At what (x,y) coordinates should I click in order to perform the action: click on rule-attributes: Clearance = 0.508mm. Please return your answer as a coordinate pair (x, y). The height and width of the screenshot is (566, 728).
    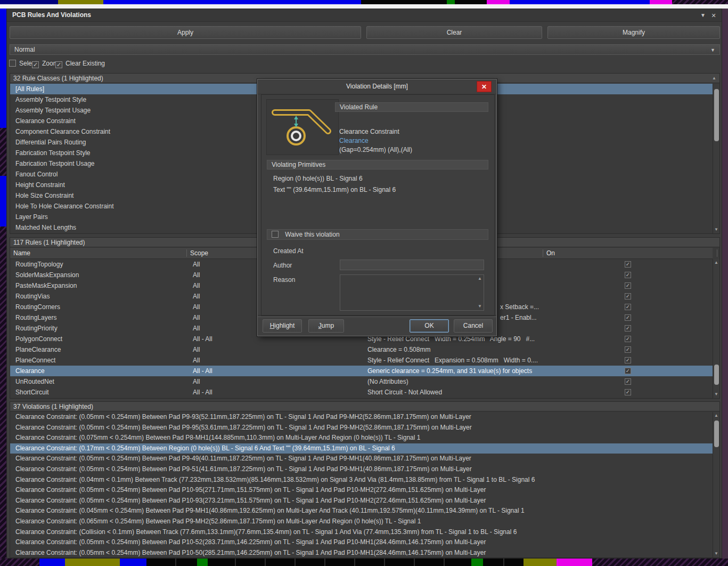
    Looking at the image, I should click on (399, 350).